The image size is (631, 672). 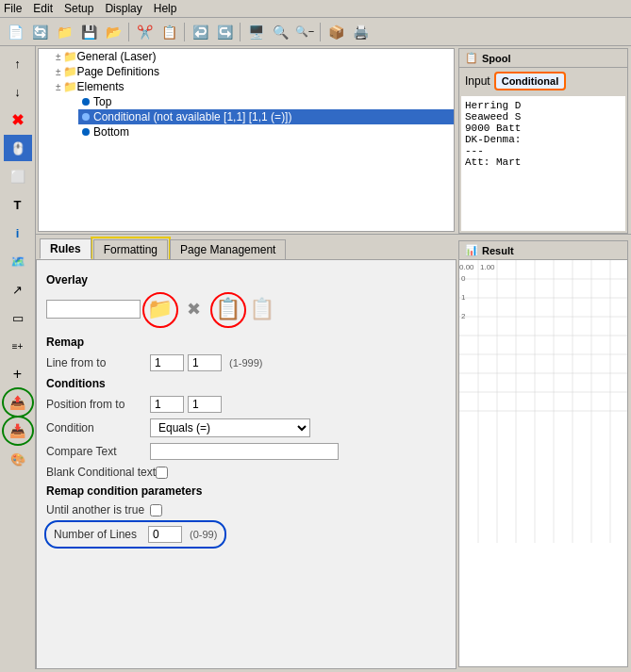 I want to click on conditions-title: Conditions, so click(x=246, y=384).